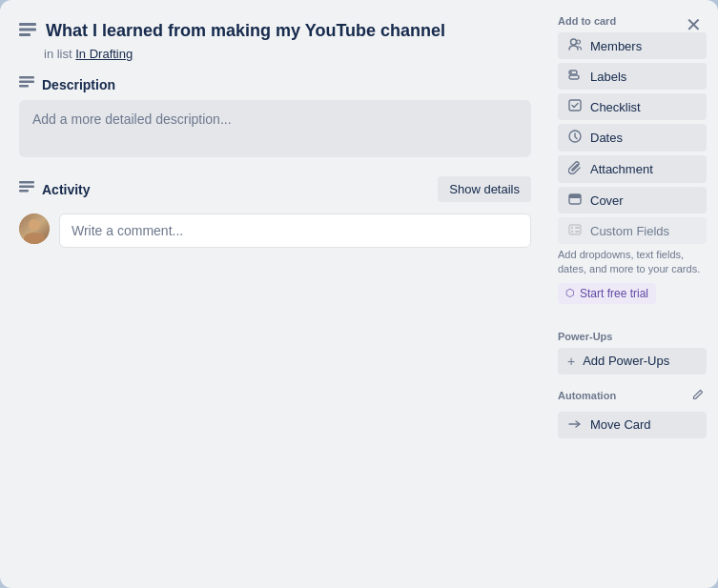 This screenshot has height=588, width=718. What do you see at coordinates (698, 396) in the screenshot?
I see `automation-edit-button` at bounding box center [698, 396].